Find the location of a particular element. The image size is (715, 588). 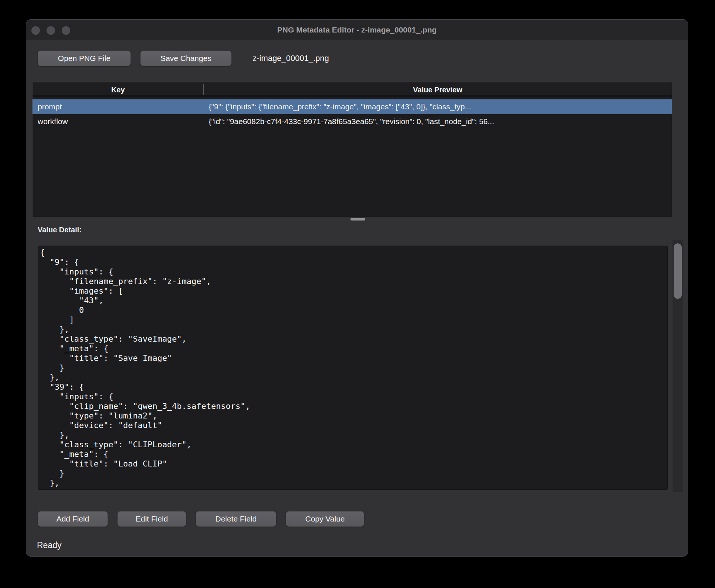

current-filename-label: z-image_00001_.png is located at coordinates (291, 58).